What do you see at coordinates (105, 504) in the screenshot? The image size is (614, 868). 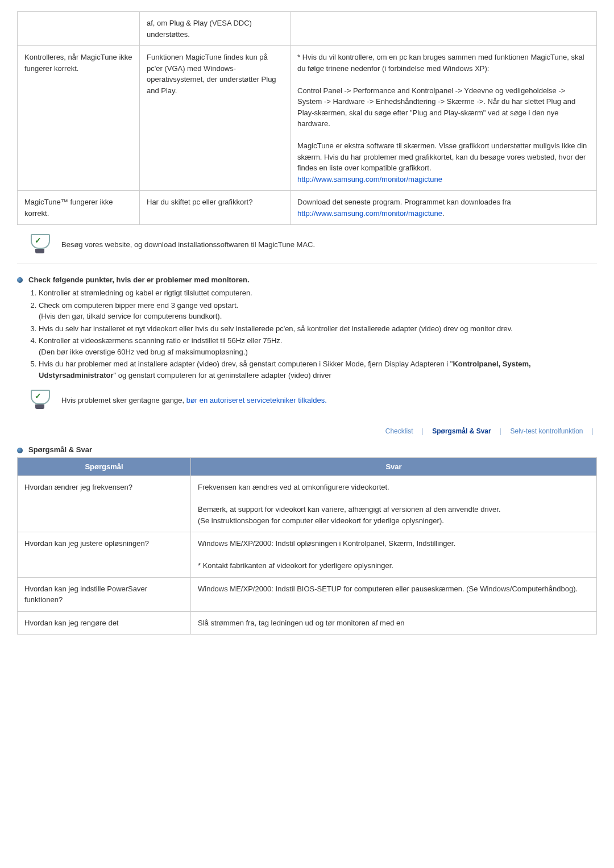 I see `qa-question: Hvordan ændrer jeg frekvensen?` at bounding box center [105, 504].